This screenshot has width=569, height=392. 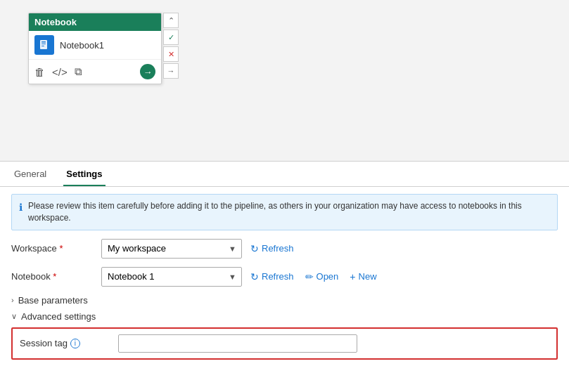 What do you see at coordinates (75, 344) in the screenshot?
I see `session-tag-info-icon: i` at bounding box center [75, 344].